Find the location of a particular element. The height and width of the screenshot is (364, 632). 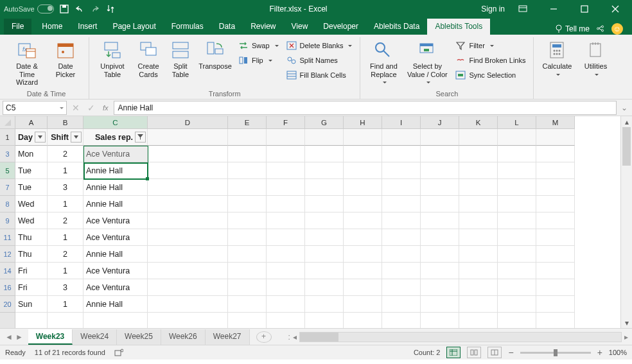

find-replace-button: Find and Replace is located at coordinates (383, 60).